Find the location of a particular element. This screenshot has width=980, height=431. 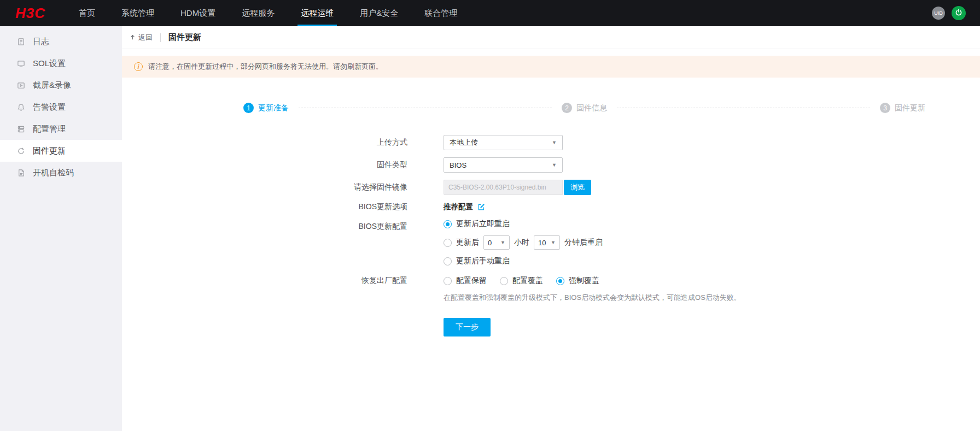

force-overwrite-radio is located at coordinates (560, 281).